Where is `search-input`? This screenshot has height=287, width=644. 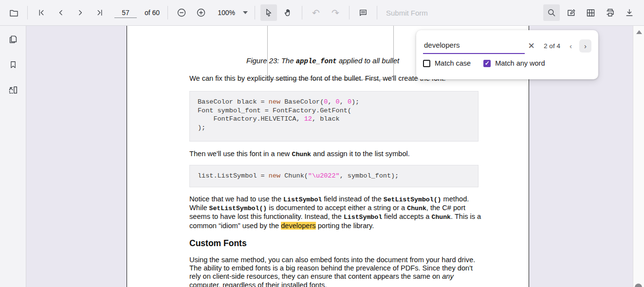
search-input is located at coordinates (474, 46).